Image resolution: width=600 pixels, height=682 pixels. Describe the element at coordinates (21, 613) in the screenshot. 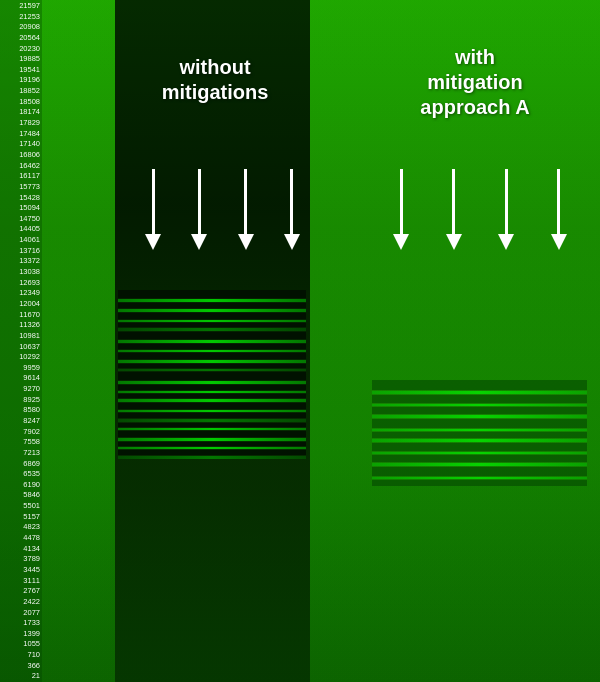

I see `y-label: 2077` at that location.